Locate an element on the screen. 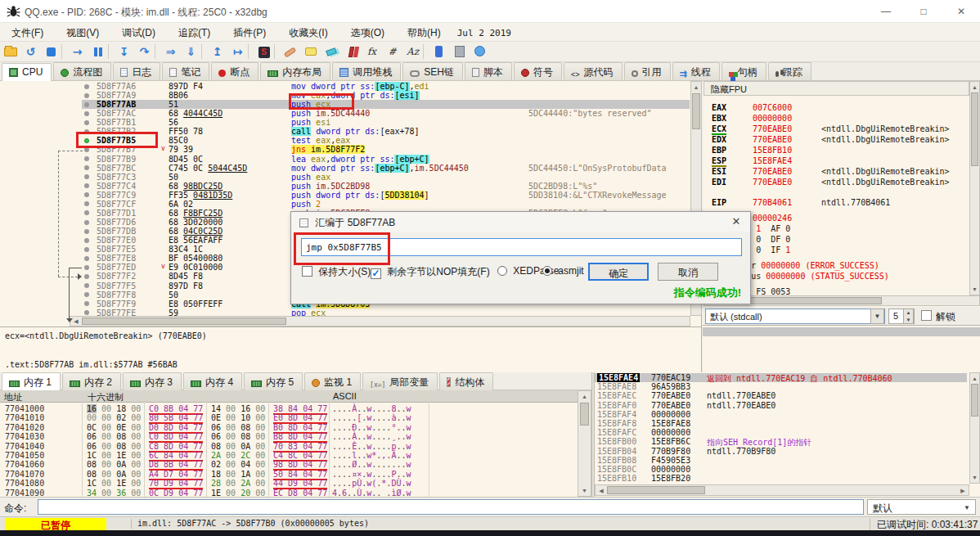  bottom-tab-内存 3: 内存 3 is located at coordinates (152, 381).